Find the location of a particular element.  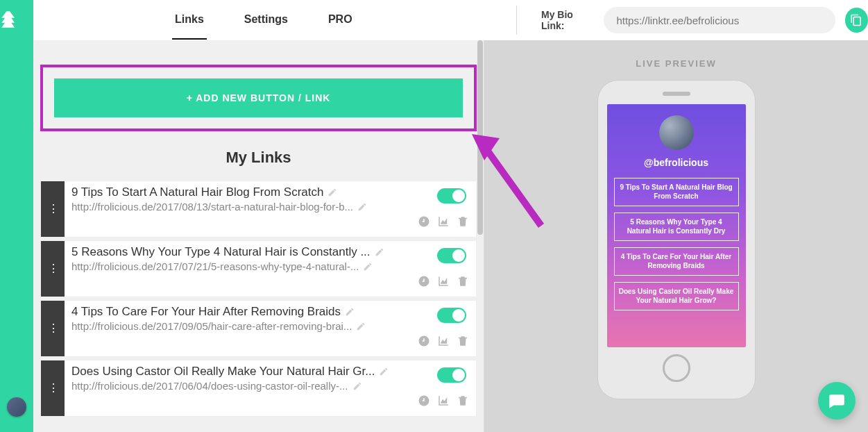

profile-handle: @befrolicious is located at coordinates (676, 163).